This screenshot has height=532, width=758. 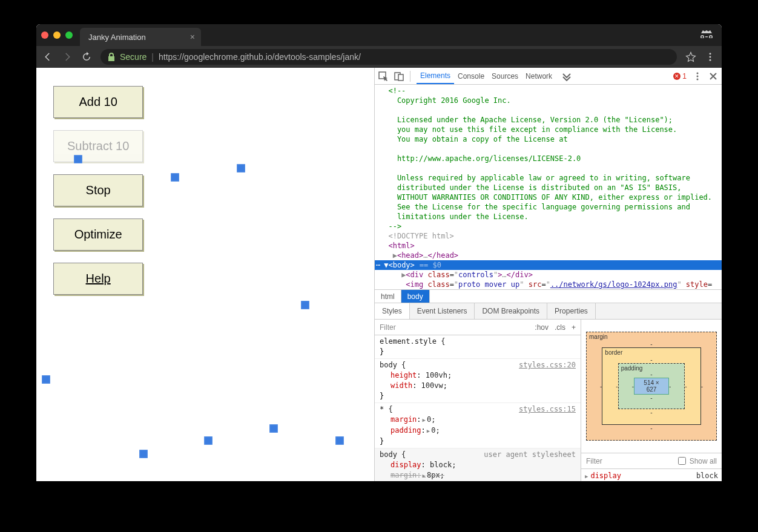 What do you see at coordinates (505, 76) in the screenshot?
I see `devtools-tab-sources: Sources` at bounding box center [505, 76].